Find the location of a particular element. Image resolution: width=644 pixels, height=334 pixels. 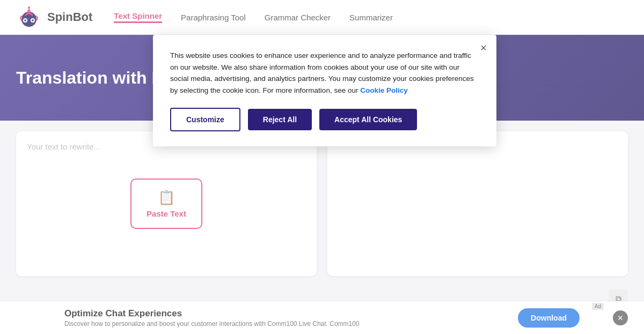

cookie-text: This website uses cookies to enhance use… is located at coordinates (325, 73).